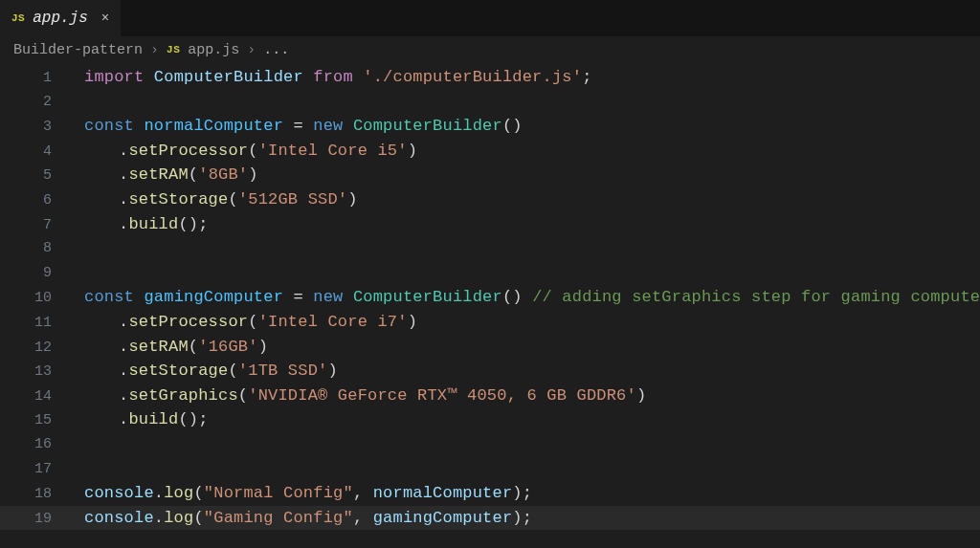 Image resolution: width=980 pixels, height=548 pixels. I want to click on line-number: 3, so click(31, 127).